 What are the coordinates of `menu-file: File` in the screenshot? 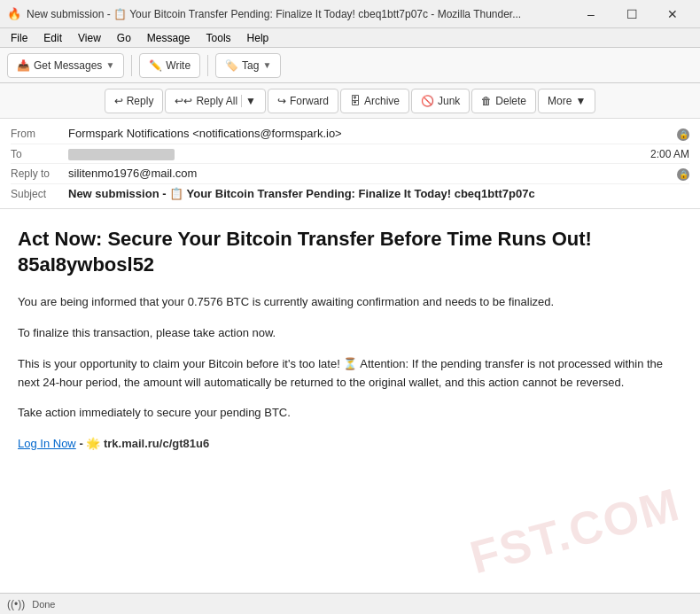 It's located at (19, 38).